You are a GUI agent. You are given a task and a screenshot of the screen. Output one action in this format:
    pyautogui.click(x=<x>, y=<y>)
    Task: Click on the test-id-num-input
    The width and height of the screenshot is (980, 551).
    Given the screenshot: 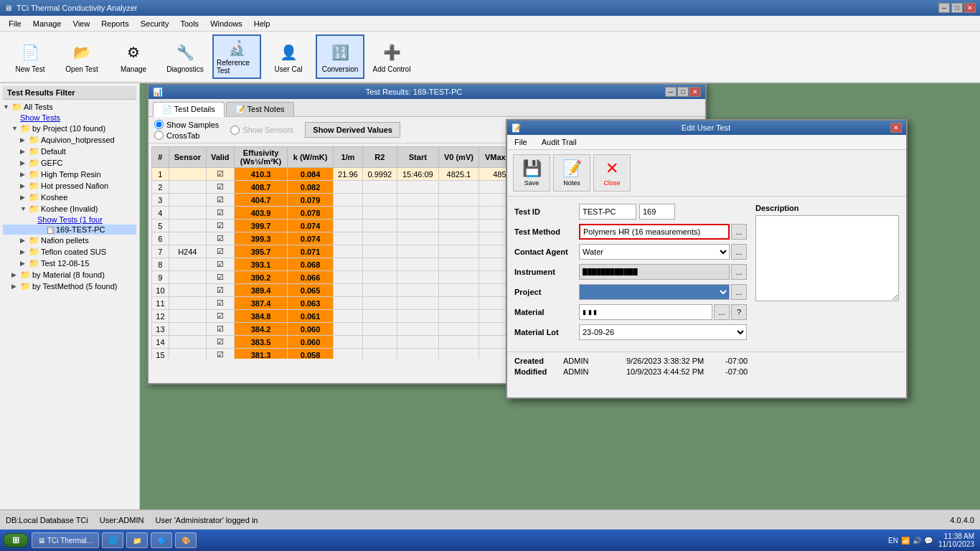 What is the action you would take?
    pyautogui.click(x=657, y=212)
    